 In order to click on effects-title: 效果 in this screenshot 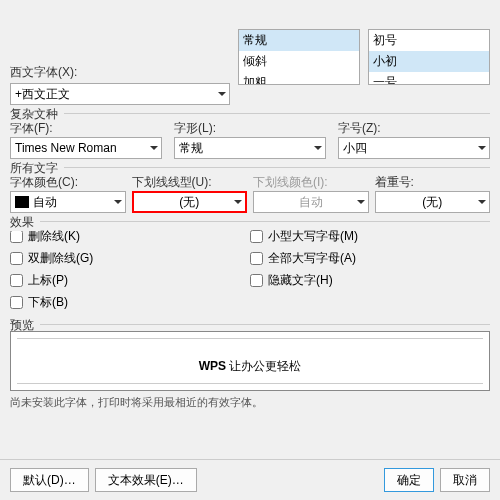, I will do `click(25, 222)`.